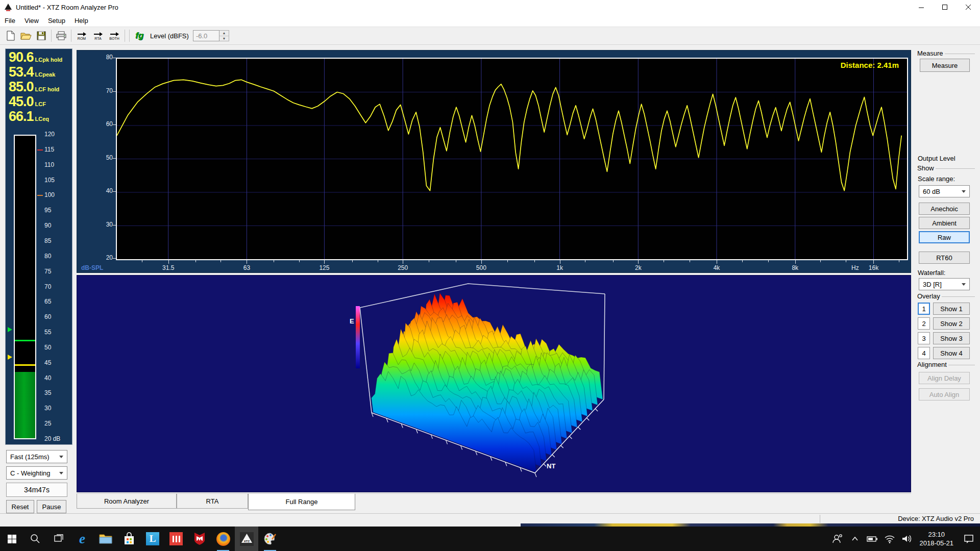 This screenshot has height=551, width=980. I want to click on x-axis-label: 250, so click(403, 268).